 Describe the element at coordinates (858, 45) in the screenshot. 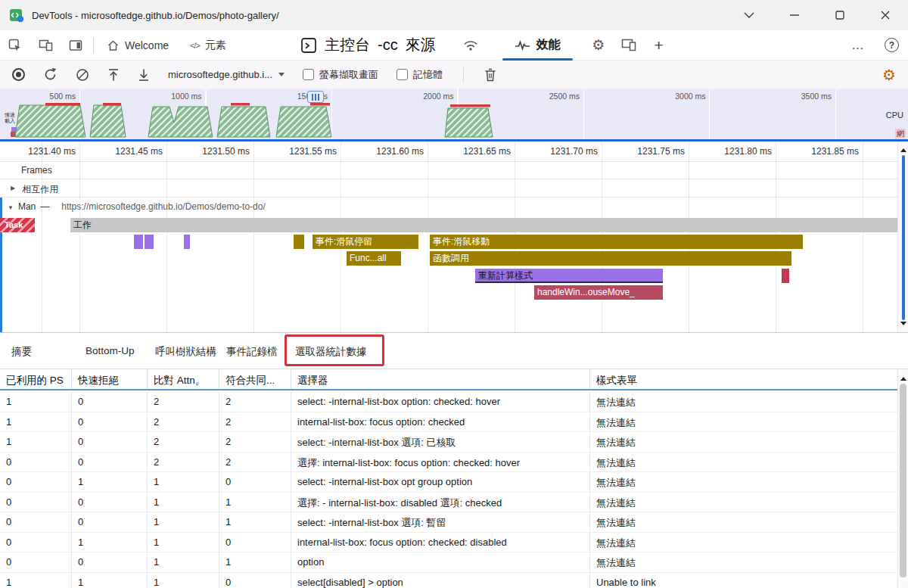

I see `more-menu-button: …` at that location.